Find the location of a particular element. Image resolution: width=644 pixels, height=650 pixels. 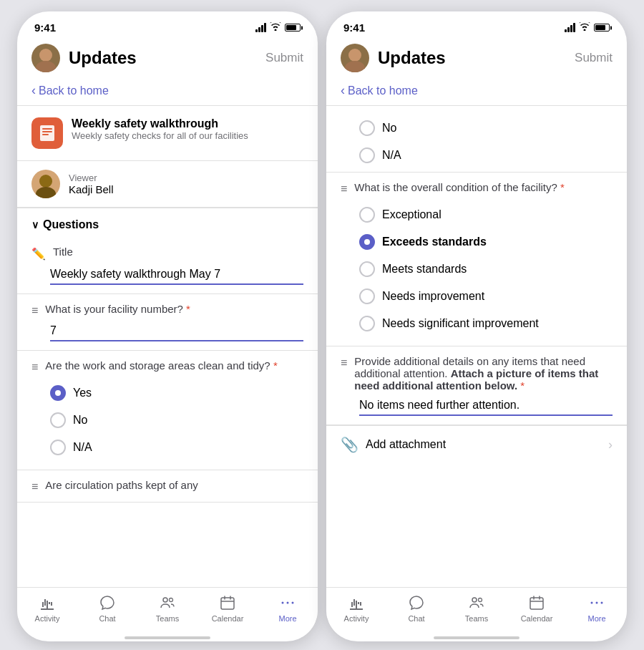

radio-circle-na is located at coordinates (58, 447).